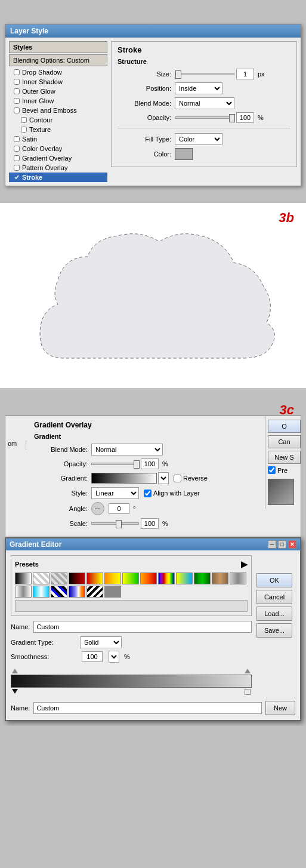 Image resolution: width=306 pixels, height=868 pixels. I want to click on preset-diag, so click(95, 592).